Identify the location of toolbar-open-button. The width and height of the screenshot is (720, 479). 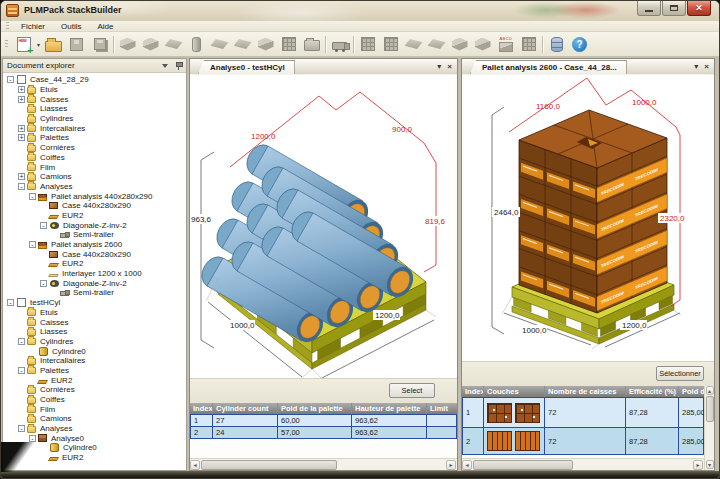
(54, 44).